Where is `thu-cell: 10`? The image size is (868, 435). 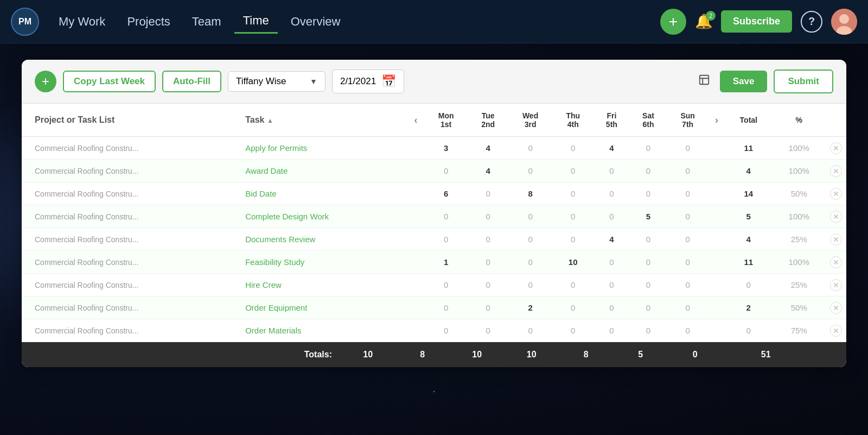 thu-cell: 10 is located at coordinates (573, 262).